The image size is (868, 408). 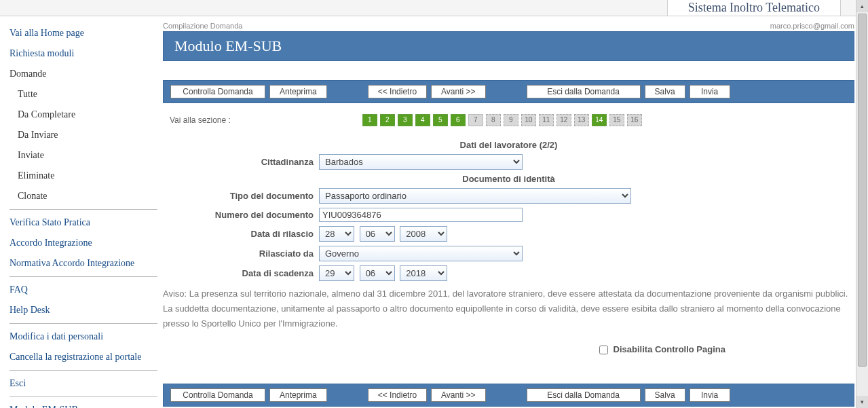 What do you see at coordinates (564, 120) in the screenshot?
I see `step-12: 12` at bounding box center [564, 120].